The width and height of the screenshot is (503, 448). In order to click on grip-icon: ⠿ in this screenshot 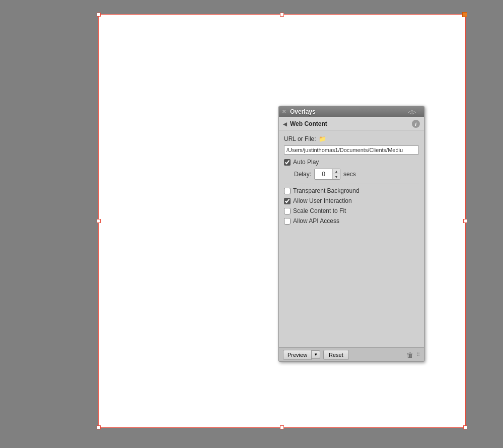, I will do `click(418, 354)`.